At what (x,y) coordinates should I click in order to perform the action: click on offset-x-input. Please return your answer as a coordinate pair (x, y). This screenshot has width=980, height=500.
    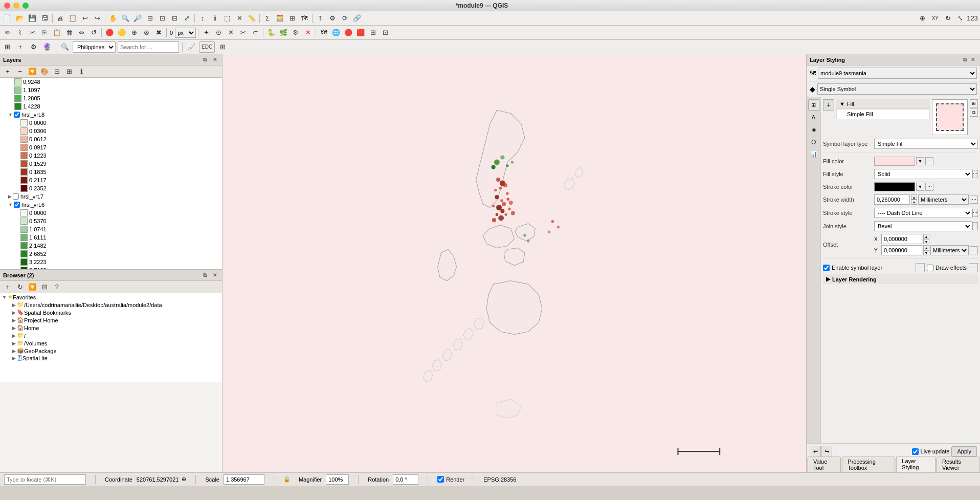
    Looking at the image, I should click on (902, 239).